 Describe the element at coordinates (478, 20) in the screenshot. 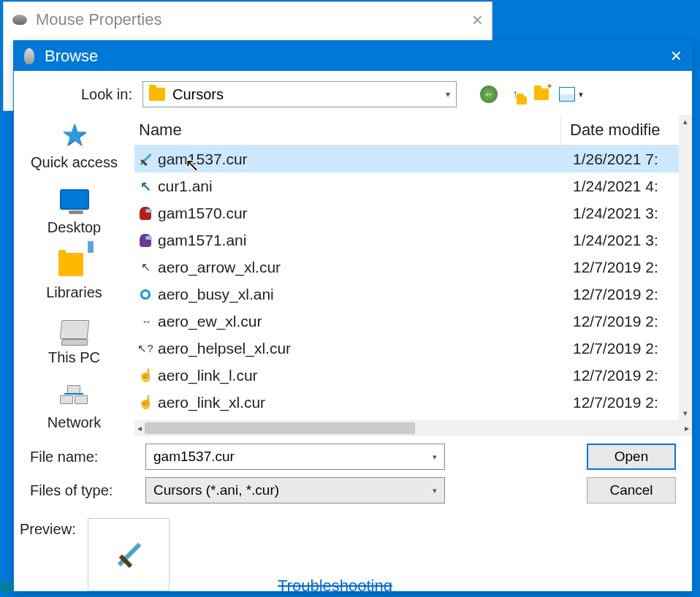

I see `parent-close-button: ×` at that location.